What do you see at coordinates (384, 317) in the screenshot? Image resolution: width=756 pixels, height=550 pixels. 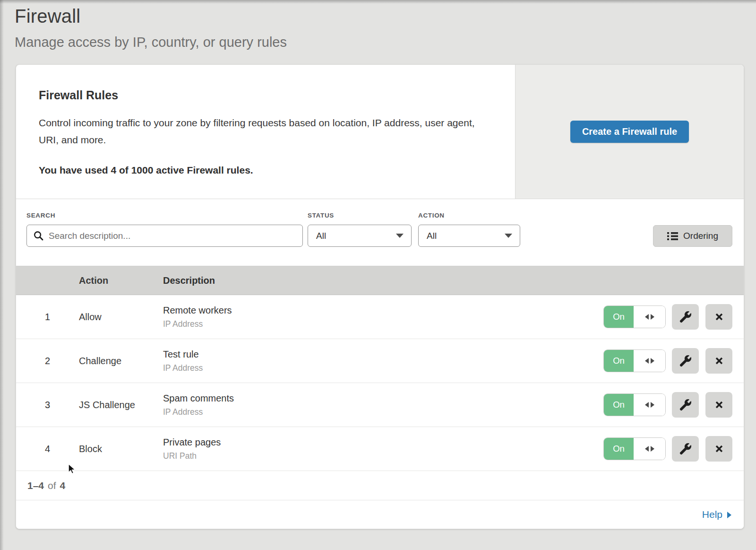 I see `rule-description-cell: Remote workers IP Address` at bounding box center [384, 317].